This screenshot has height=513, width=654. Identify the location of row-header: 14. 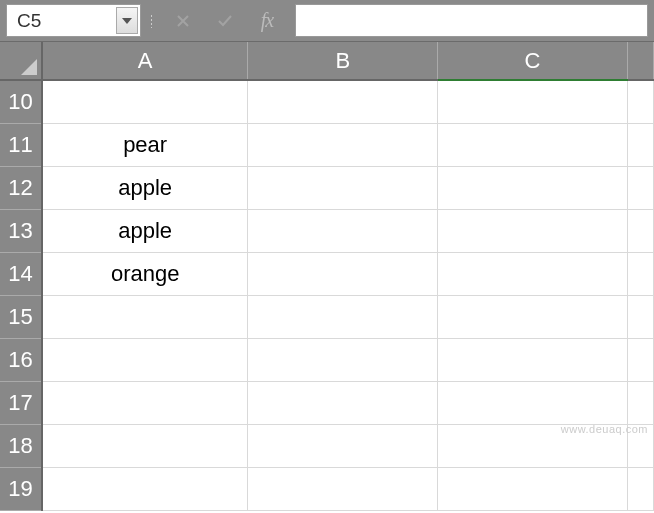
(21, 274).